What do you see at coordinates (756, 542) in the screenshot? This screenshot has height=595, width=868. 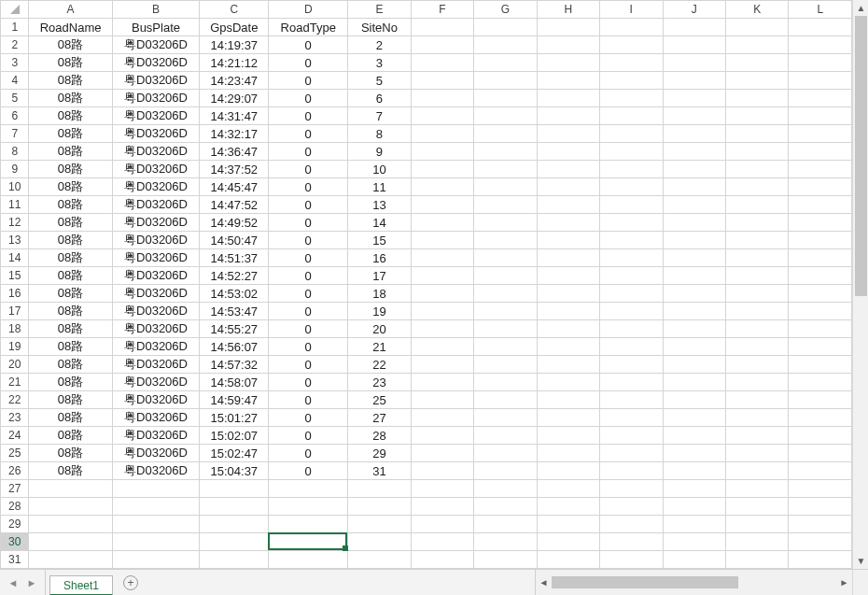 I see `cell-K30` at bounding box center [756, 542].